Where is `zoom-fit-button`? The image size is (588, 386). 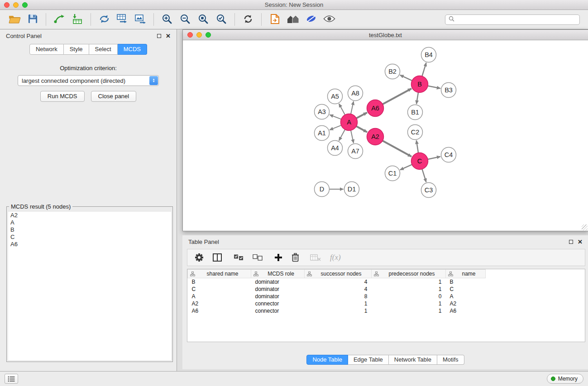
zoom-fit-button is located at coordinates (203, 19).